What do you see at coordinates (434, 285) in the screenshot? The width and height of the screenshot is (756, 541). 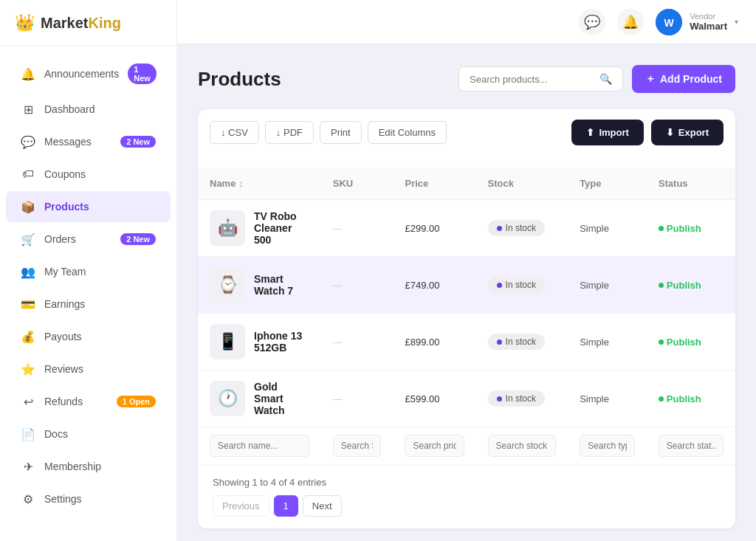 I see `product-price-2: £749.00` at bounding box center [434, 285].